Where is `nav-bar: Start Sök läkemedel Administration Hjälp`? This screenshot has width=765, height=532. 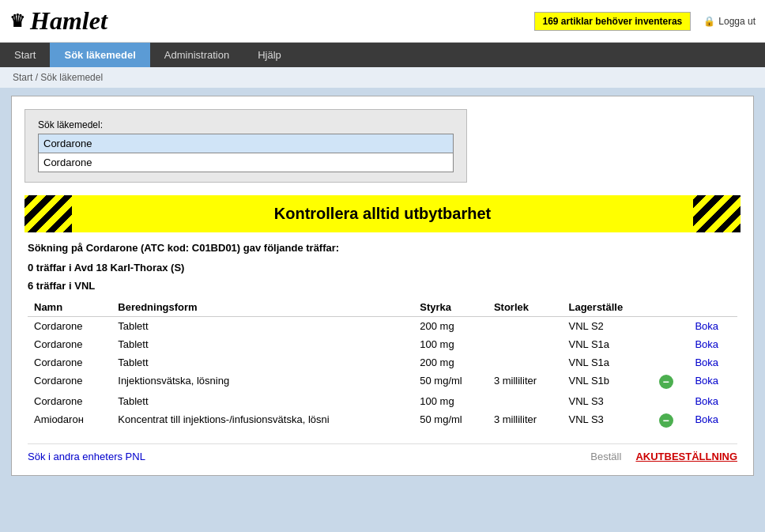 nav-bar: Start Sök läkemedel Administration Hjälp is located at coordinates (382, 55).